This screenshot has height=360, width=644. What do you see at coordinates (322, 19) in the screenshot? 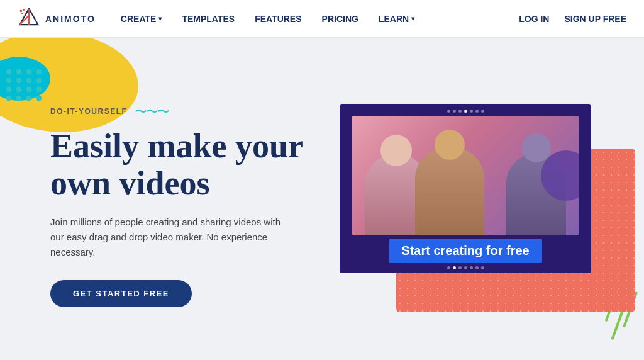
I see `navbar: ANIMOTO CREATE ▾ TEMPLATES FEATURES PRIC…` at bounding box center [322, 19].